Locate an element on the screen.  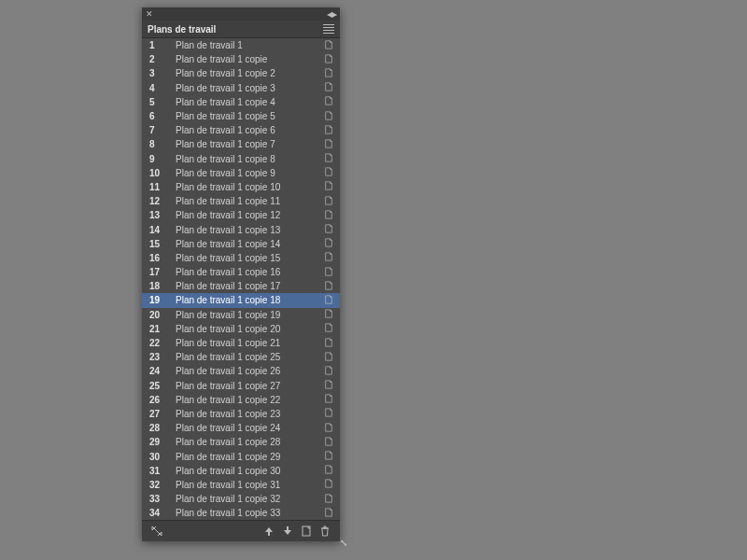
artboard-row: 33Plan de travail 1 copie 32 is located at coordinates (241, 498).